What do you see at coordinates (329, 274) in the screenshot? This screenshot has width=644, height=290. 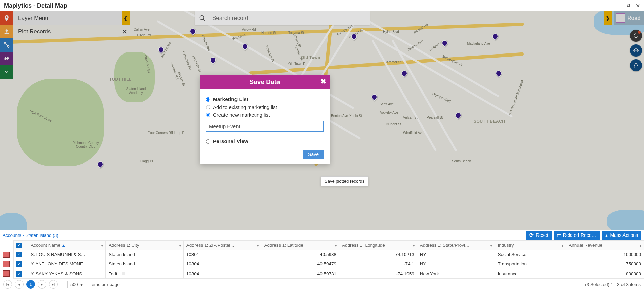 I see `table-row: ✓ Y. SAKY YAKAS & SONS Todt Hill 10304 4…` at bounding box center [329, 274].